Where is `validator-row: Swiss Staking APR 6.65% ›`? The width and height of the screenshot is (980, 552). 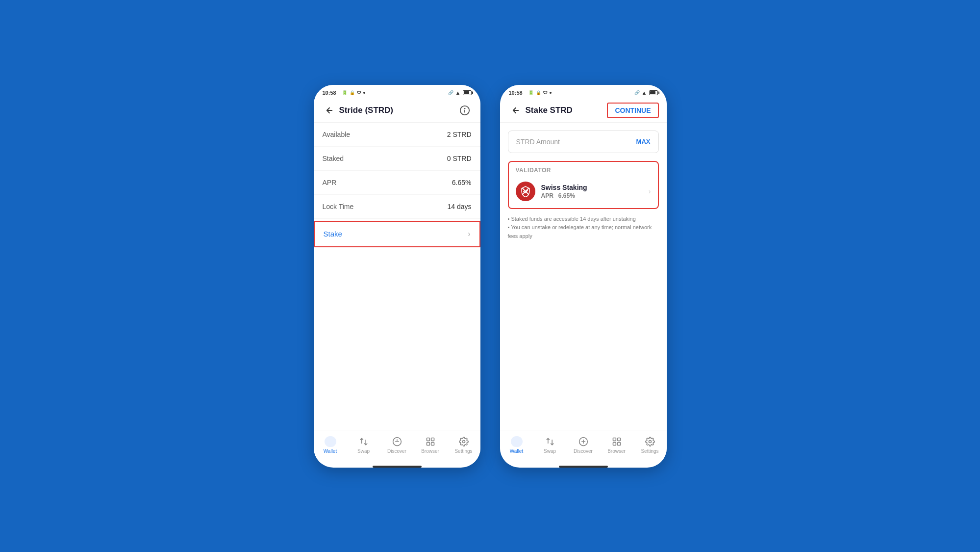 validator-row: Swiss Staking APR 6.65% › is located at coordinates (583, 192).